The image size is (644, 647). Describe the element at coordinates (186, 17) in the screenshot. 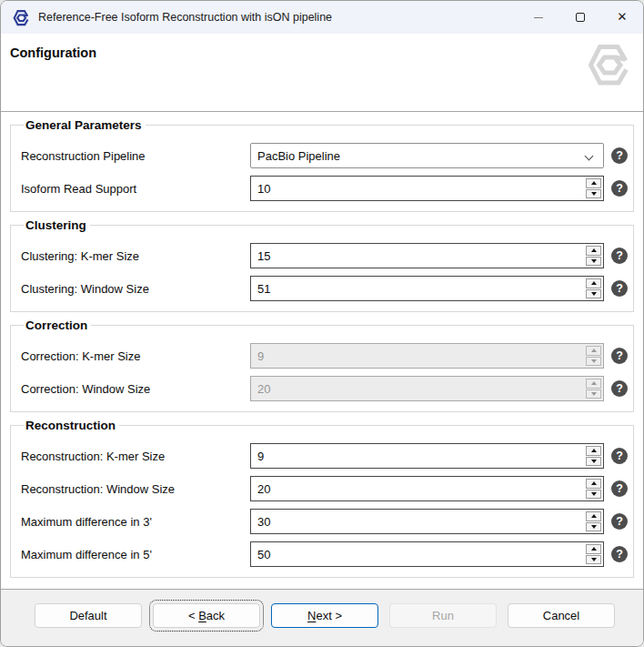

I see `window-title: Reference-Free Isoform Reconstruction wi…` at that location.